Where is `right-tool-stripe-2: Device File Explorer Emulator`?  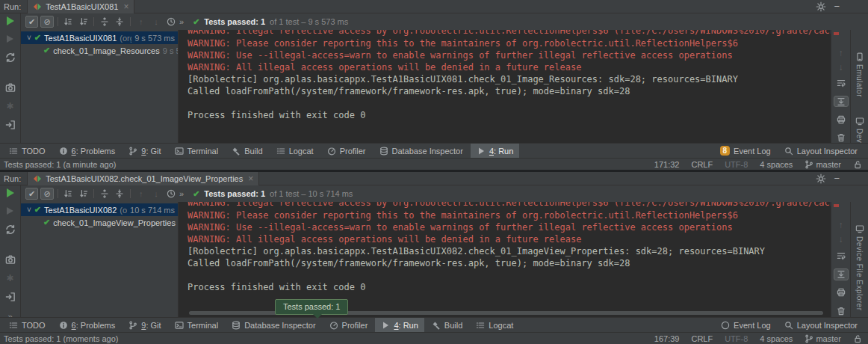 right-tool-stripe-2: Device File Explorer Emulator is located at coordinates (859, 259).